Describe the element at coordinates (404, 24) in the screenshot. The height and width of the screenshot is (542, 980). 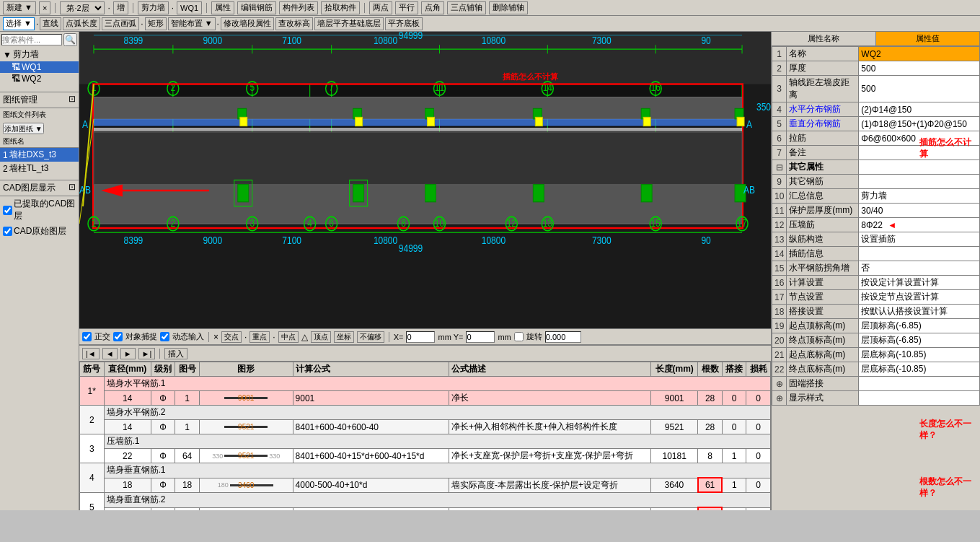
I see `level-plate-button: 平齐底板` at that location.